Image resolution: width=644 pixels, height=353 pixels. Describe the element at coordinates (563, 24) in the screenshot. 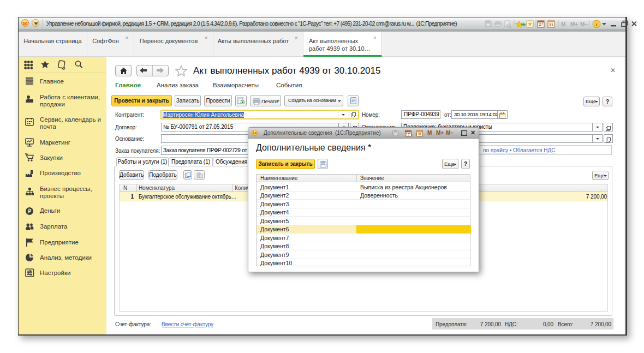

I see `svg-text: М` at that location.